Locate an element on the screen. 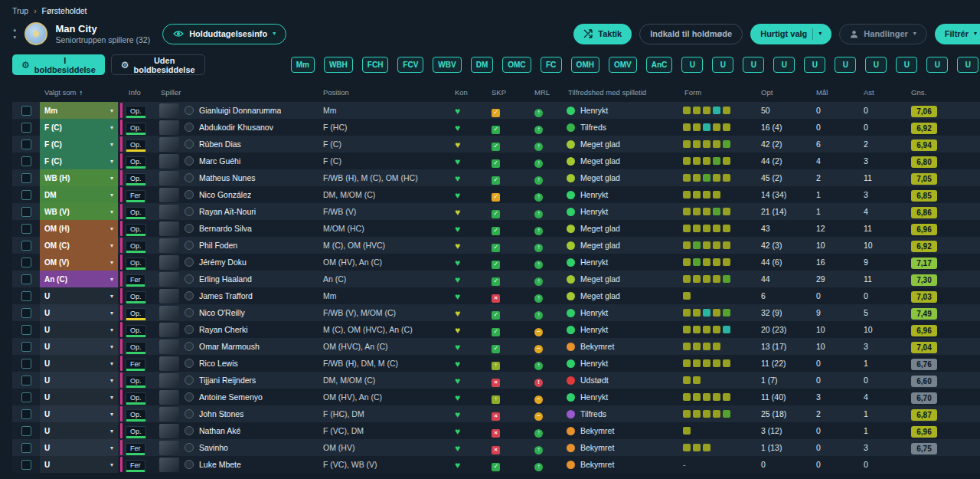 The width and height of the screenshot is (980, 479). player-cell: Luke Mbete is located at coordinates (237, 464).